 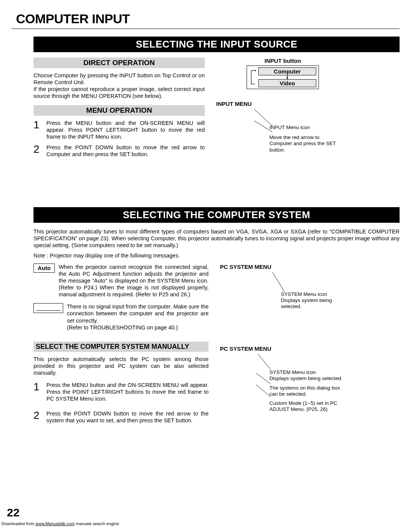 What do you see at coordinates (55, 524) in the screenshot?
I see `footer-link: www.Manualslib.com` at bounding box center [55, 524].